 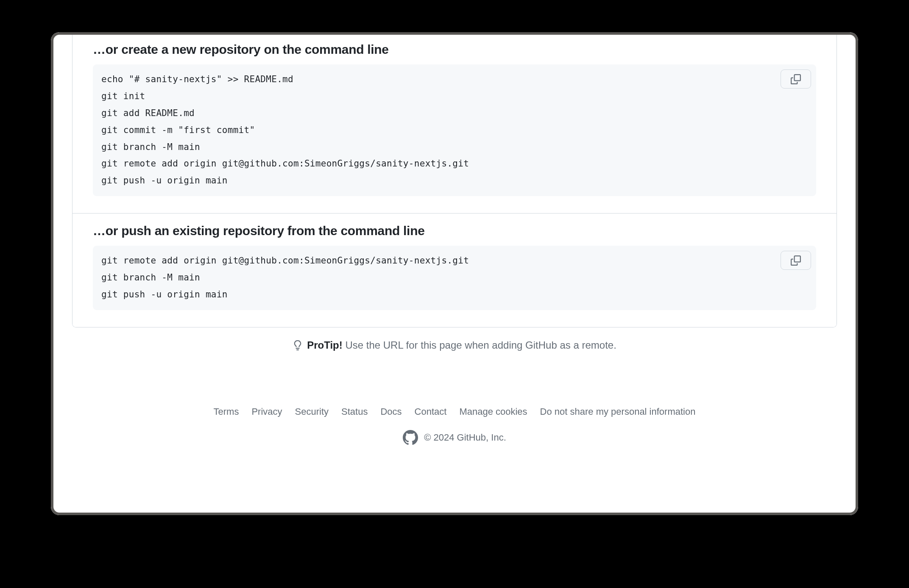 I want to click on push-repo-heading: …or push an existing repository from the…, so click(x=454, y=231).